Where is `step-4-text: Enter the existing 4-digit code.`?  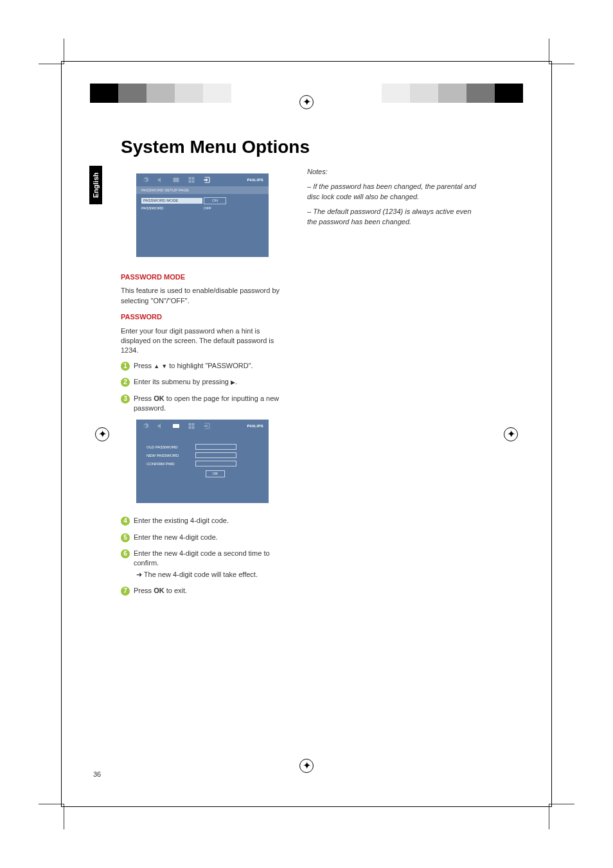 step-4-text: Enter the existing 4-digit code. is located at coordinates (211, 520).